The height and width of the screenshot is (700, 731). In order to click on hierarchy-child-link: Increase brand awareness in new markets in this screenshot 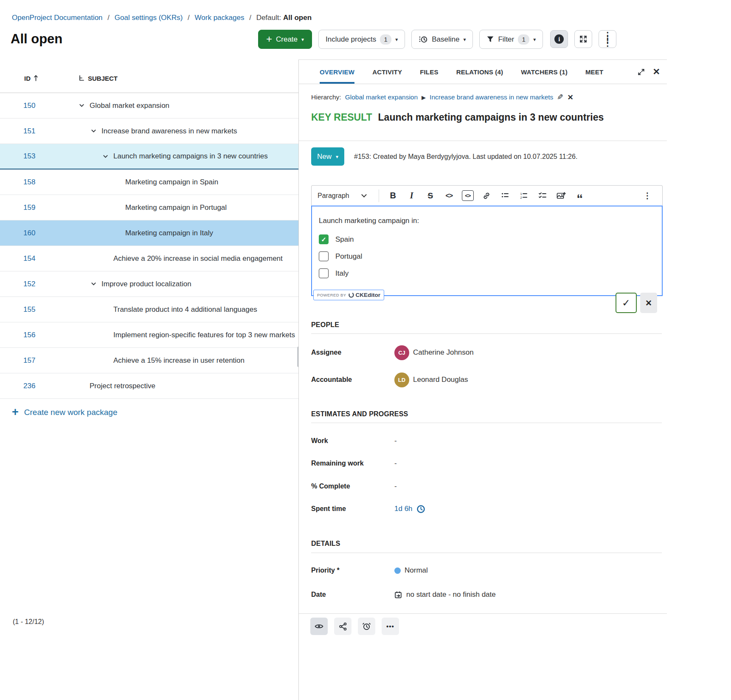, I will do `click(492, 97)`.